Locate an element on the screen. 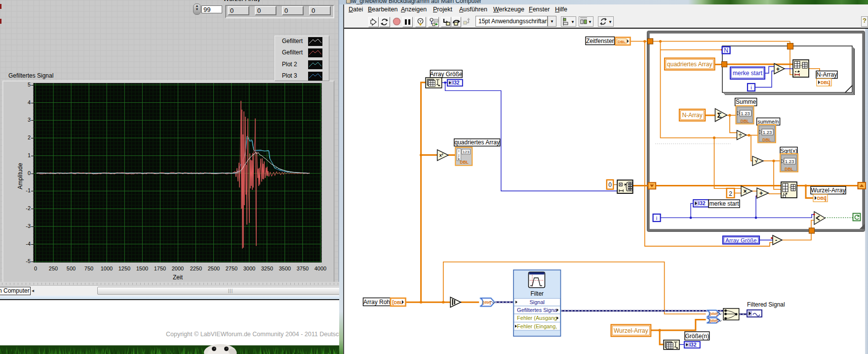 This screenshot has height=354, width=868. svg-text: Filtered Signal is located at coordinates (766, 305).